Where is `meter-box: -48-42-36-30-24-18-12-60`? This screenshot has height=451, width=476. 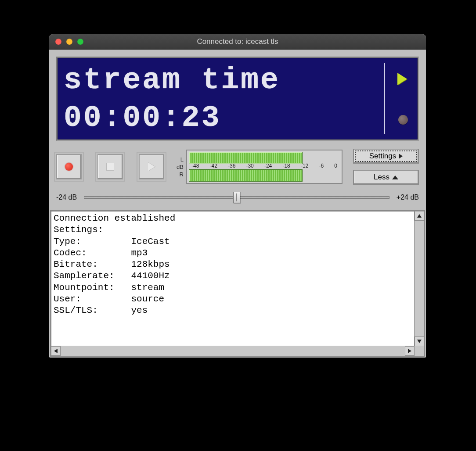 meter-box: -48-42-36-30-24-18-12-60 is located at coordinates (264, 167).